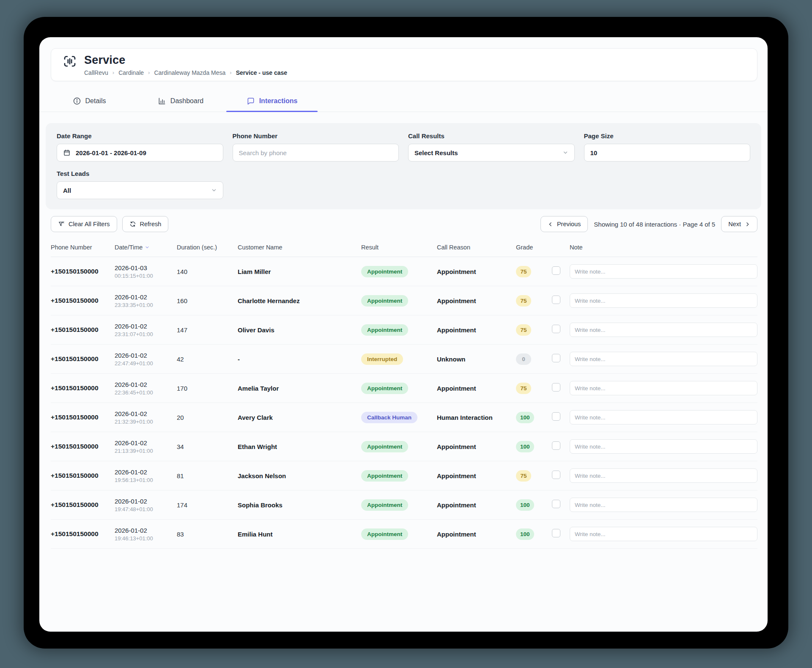  I want to click on row-customer-name: Sophia Brooks, so click(299, 505).